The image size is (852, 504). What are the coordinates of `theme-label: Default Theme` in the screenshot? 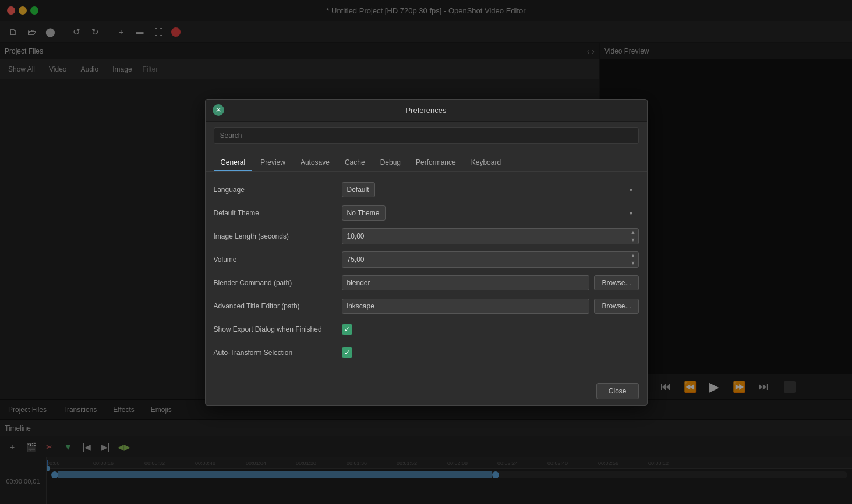 It's located at (278, 213).